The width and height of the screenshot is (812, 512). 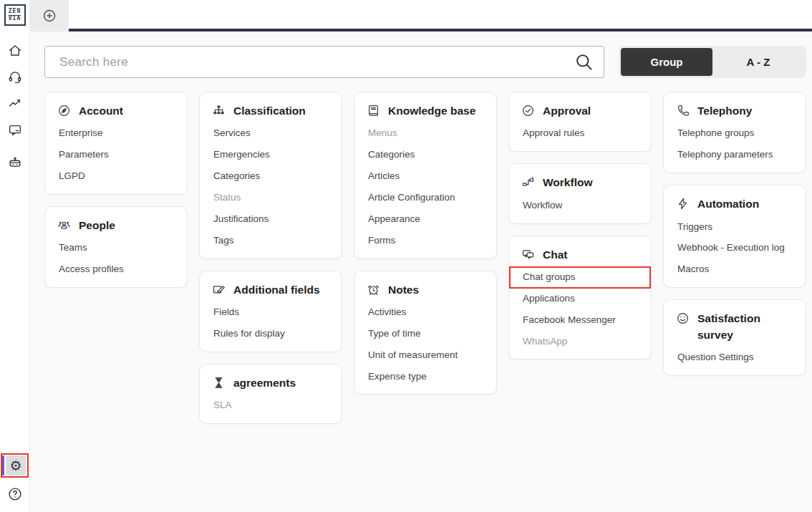 What do you see at coordinates (72, 176) in the screenshot?
I see `settings-link-lgpd: LGPD` at bounding box center [72, 176].